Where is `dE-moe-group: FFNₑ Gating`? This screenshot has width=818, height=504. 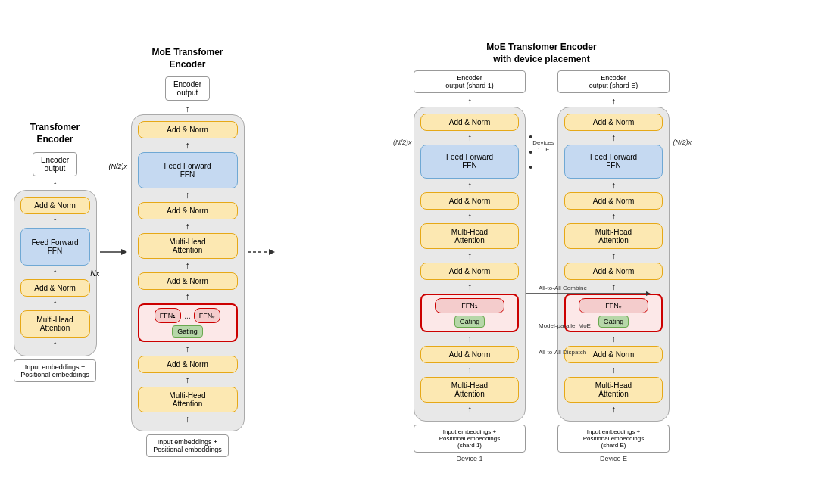 dE-moe-group: FFNₑ Gating is located at coordinates (614, 313).